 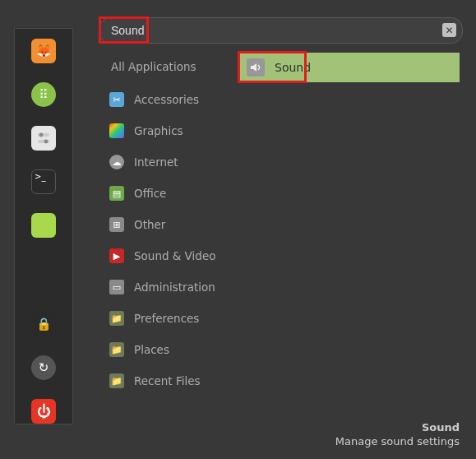 I want to click on category-administration: ▭ Administration, so click(x=173, y=287).